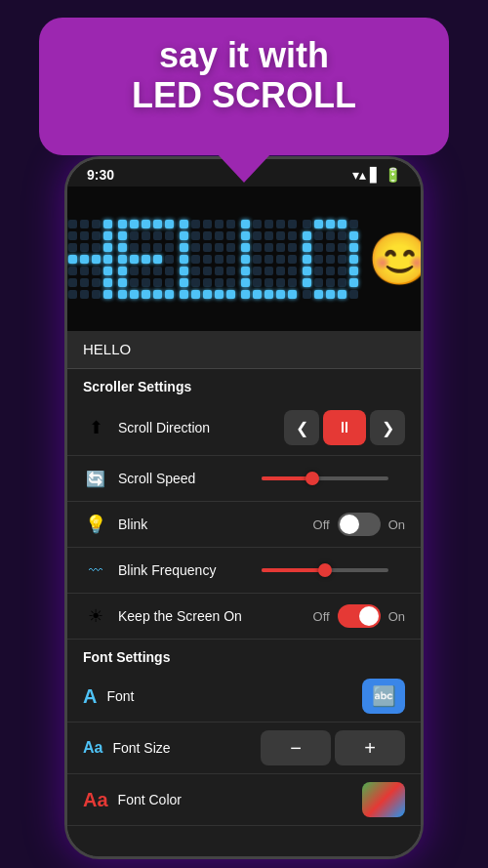 The width and height of the screenshot is (488, 868). I want to click on app-banner: say it with LED SCROLL, so click(244, 86).